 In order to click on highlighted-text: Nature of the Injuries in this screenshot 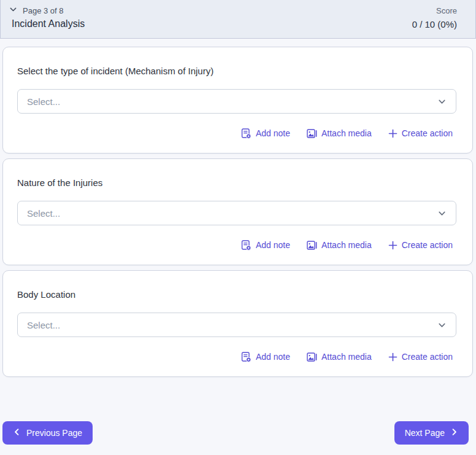, I will do `click(60, 183)`.